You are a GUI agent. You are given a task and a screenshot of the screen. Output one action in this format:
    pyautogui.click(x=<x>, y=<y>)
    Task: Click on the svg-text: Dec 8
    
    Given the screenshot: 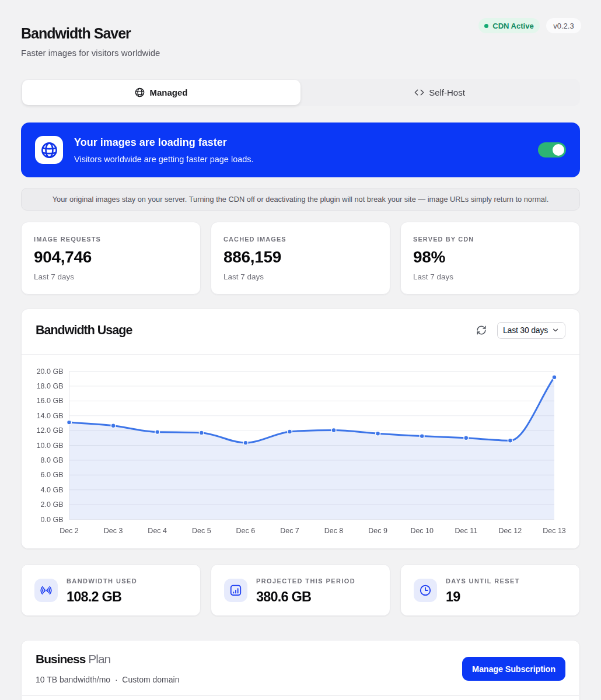 What is the action you would take?
    pyautogui.click(x=334, y=531)
    